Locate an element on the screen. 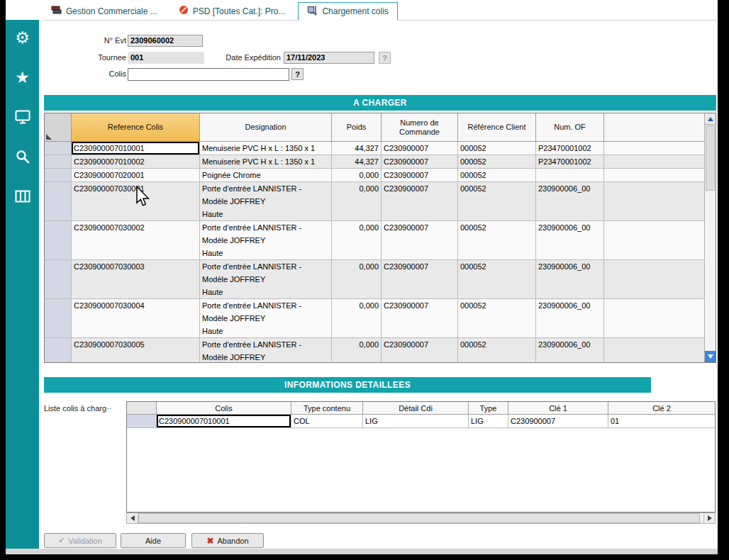  aide-button: Aide is located at coordinates (153, 540).